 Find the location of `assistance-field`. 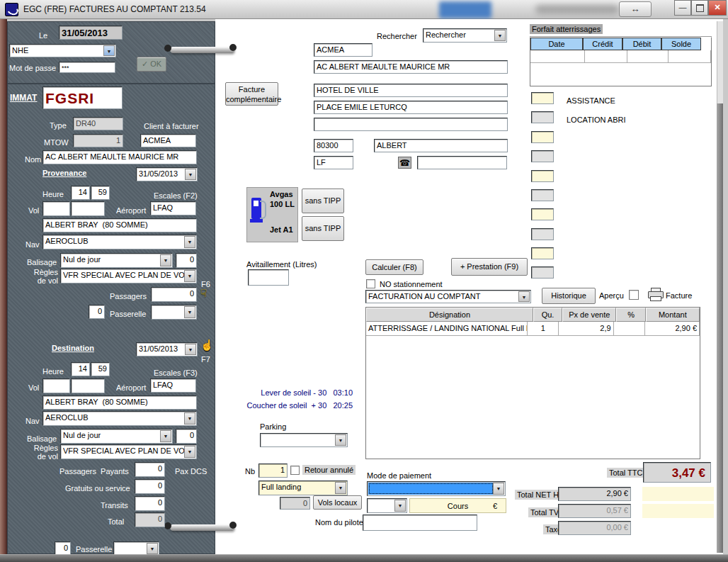

assistance-field is located at coordinates (542, 98).